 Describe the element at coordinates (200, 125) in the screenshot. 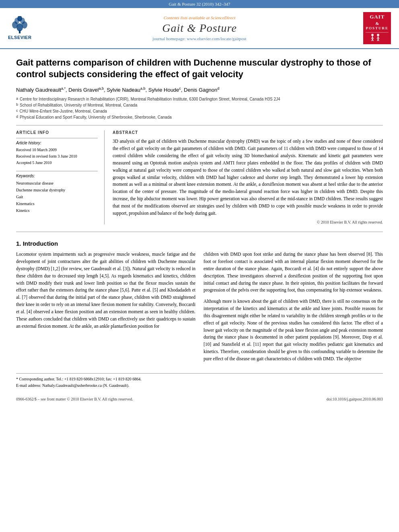

I see `divider-top` at that location.